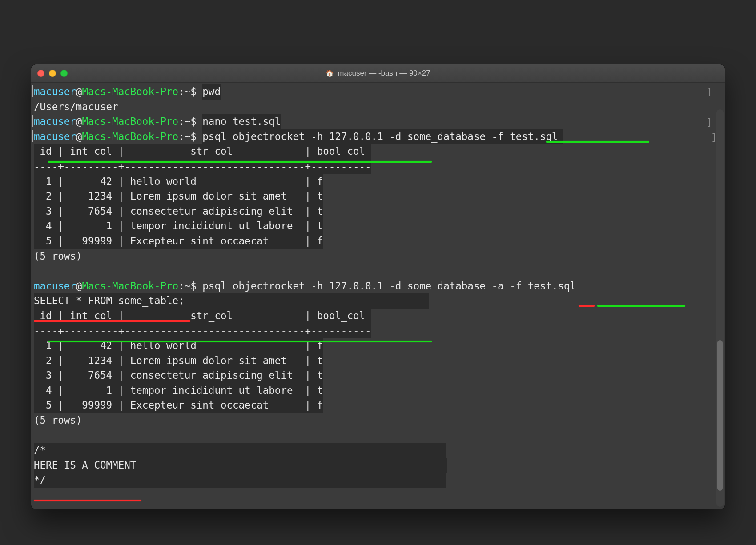 The width and height of the screenshot is (756, 545). Describe the element at coordinates (64, 73) in the screenshot. I see `zoom-icon` at that location.